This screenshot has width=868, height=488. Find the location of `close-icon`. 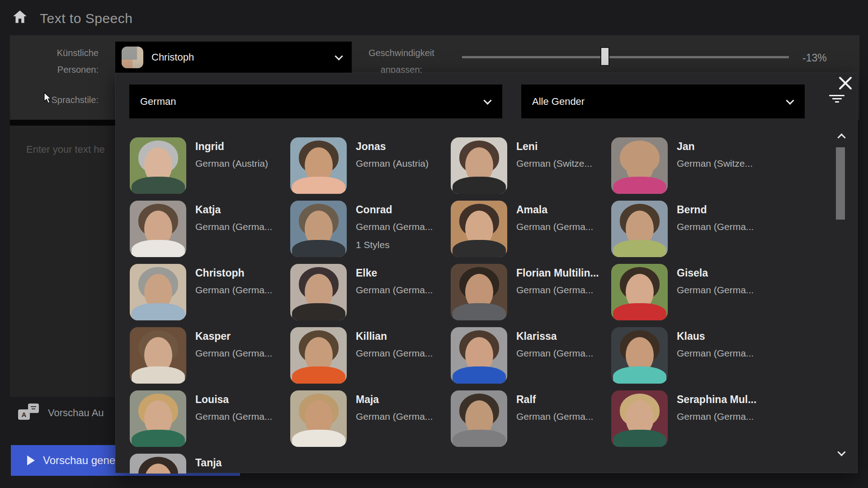

close-icon is located at coordinates (845, 83).